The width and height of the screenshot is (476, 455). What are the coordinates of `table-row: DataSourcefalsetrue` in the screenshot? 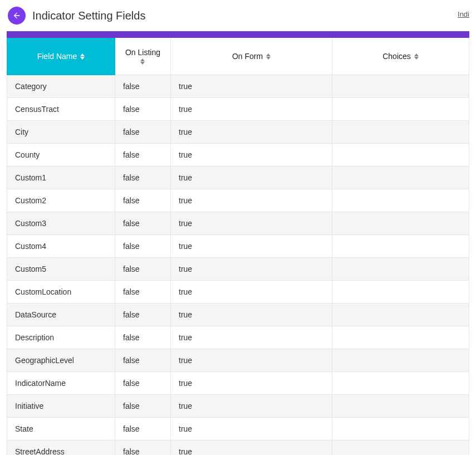 It's located at (238, 315).